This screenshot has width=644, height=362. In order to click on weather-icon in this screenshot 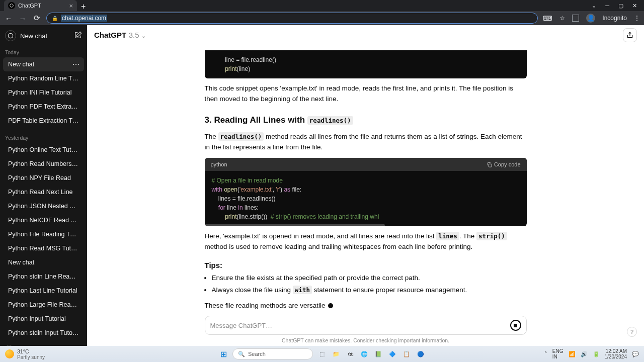, I will do `click(10, 354)`.